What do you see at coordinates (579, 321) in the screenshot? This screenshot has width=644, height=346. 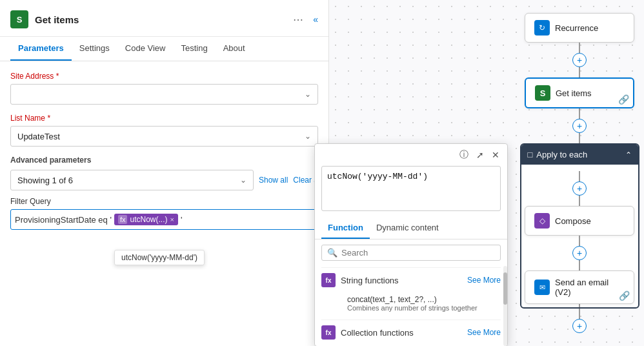 I see `connector-3: +` at bounding box center [579, 321].